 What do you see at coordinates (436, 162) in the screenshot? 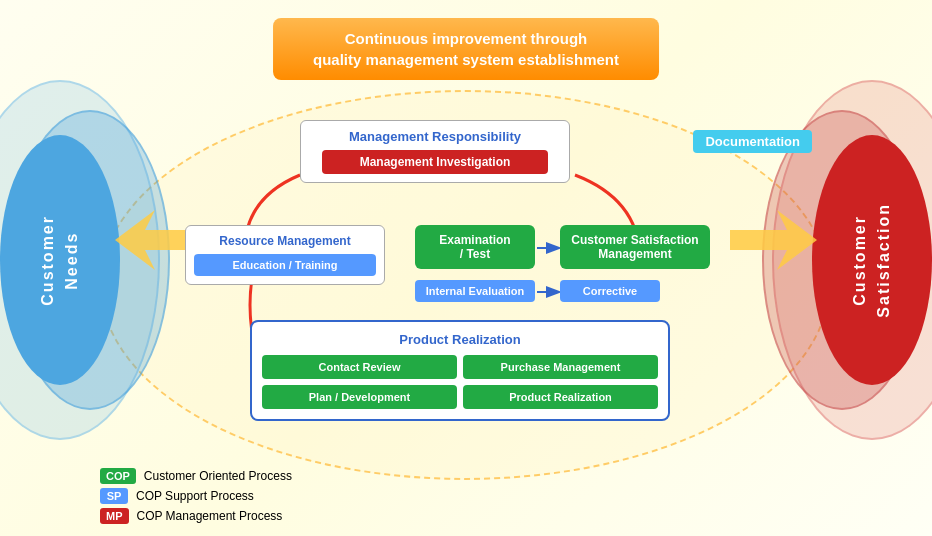
I see `mgmt-investigation-btn: Management Investigation` at bounding box center [436, 162].